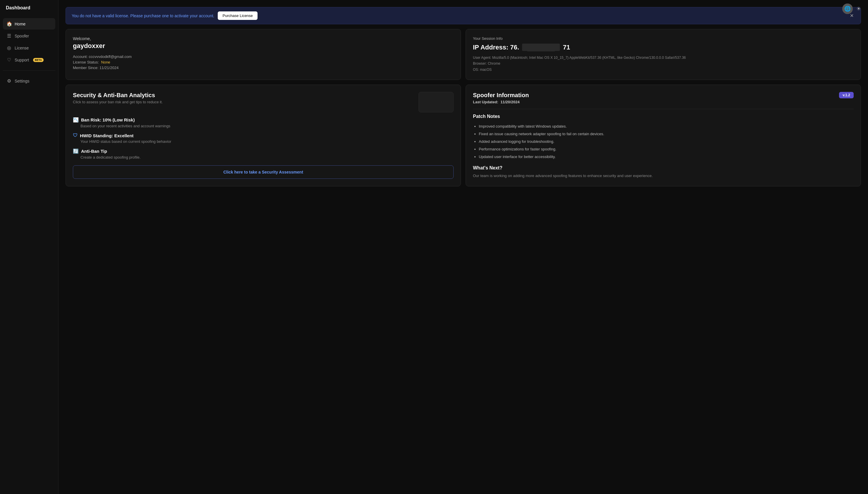  What do you see at coordinates (20, 24) in the screenshot?
I see `sidebar-label-home: Home` at bounding box center [20, 24].